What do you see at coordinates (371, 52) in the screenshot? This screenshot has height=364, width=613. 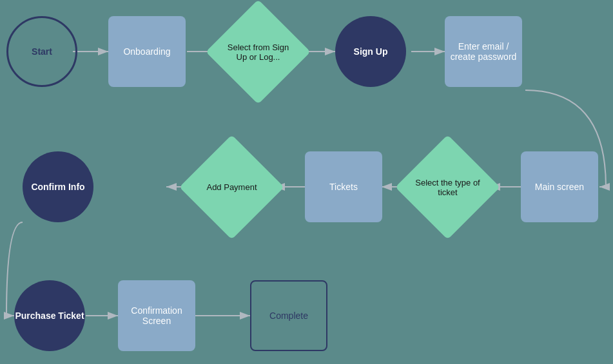 I see `signup-node: Sign Up` at bounding box center [371, 52].